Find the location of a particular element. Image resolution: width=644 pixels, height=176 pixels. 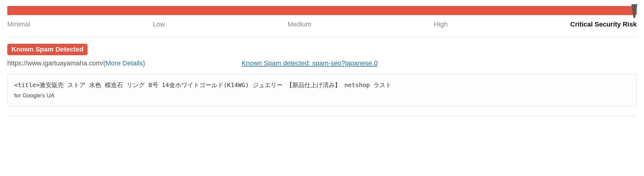

detection-result-link: Known Spam detected: spam-seo?japanese.0 is located at coordinates (310, 63).